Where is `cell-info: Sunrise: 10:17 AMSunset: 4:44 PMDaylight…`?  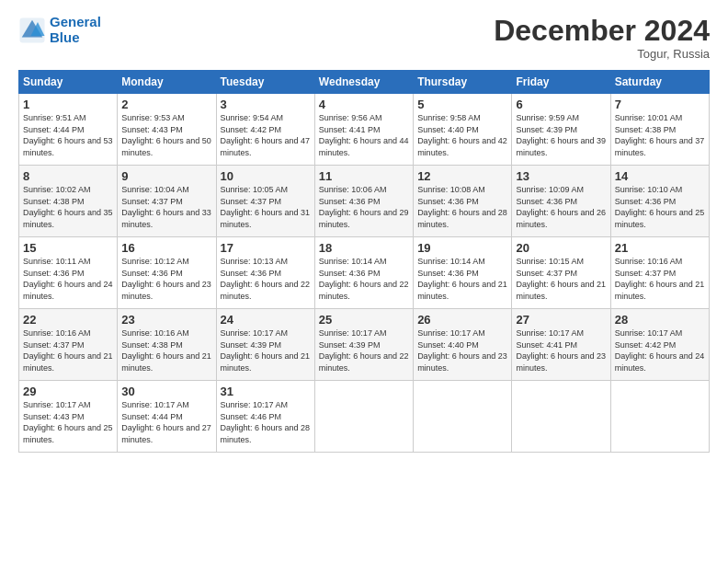
cell-info: Sunrise: 10:17 AMSunset: 4:44 PMDaylight… is located at coordinates (166, 422).